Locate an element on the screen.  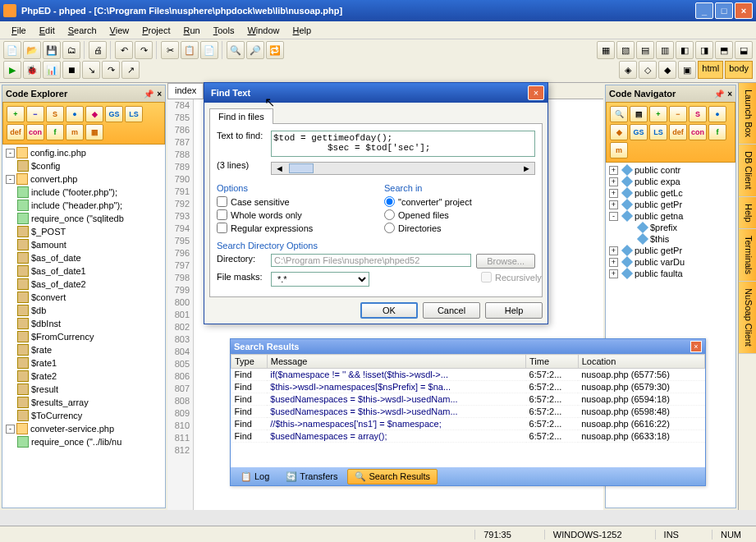
menu-file: File is located at coordinates (19, 30).